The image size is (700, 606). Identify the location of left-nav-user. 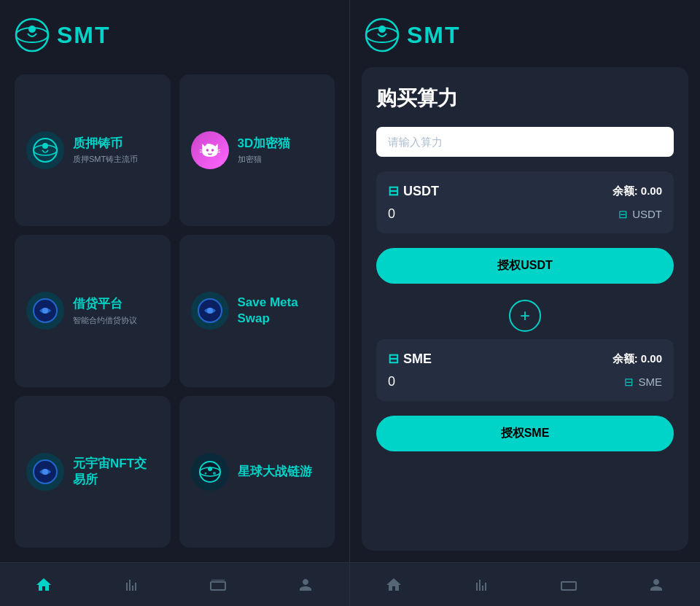
(306, 585).